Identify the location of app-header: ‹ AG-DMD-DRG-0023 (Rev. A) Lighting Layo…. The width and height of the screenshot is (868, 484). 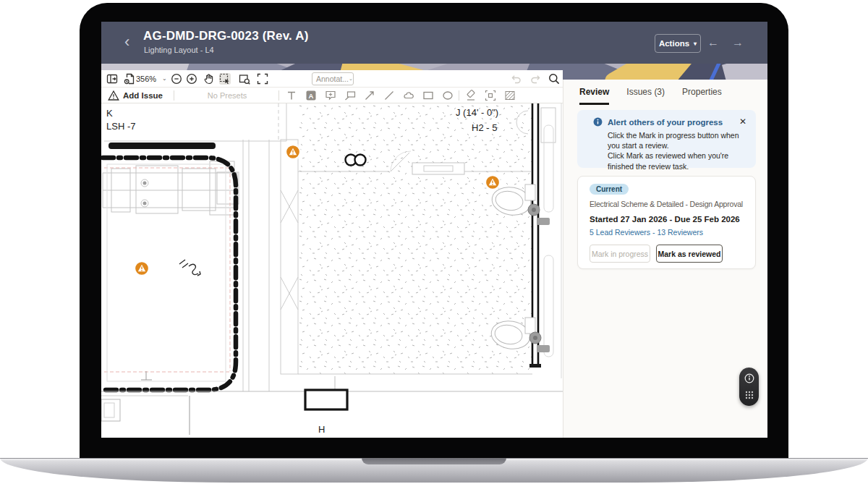
(434, 43).